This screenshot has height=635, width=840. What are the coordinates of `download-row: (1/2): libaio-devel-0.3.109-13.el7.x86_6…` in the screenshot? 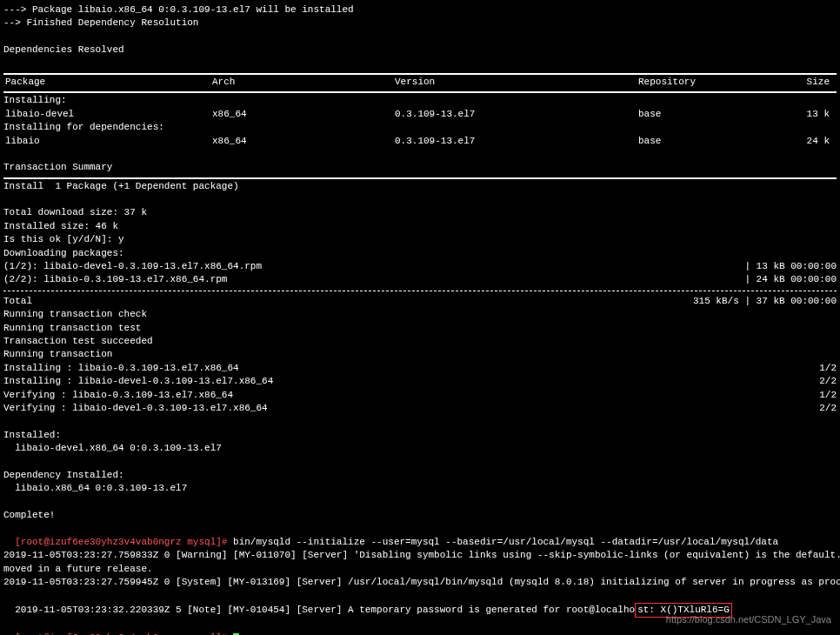 It's located at (420, 266).